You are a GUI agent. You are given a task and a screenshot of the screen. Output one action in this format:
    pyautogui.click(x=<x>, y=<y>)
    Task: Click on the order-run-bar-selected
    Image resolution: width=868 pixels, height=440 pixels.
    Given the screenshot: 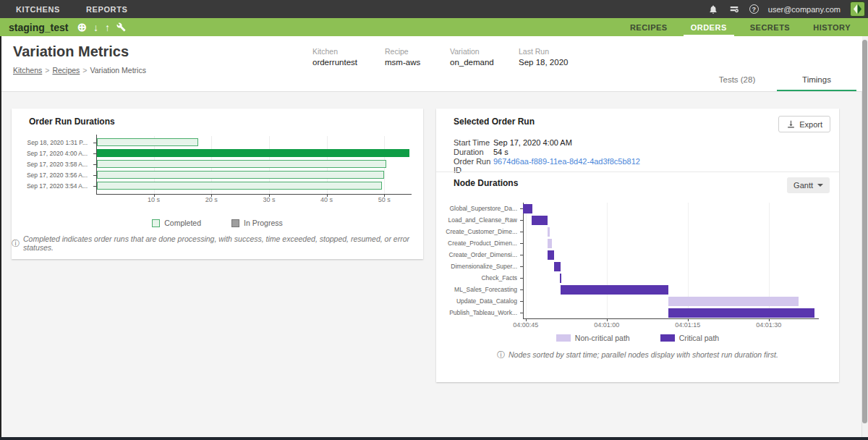 What is the action you would take?
    pyautogui.click(x=253, y=153)
    